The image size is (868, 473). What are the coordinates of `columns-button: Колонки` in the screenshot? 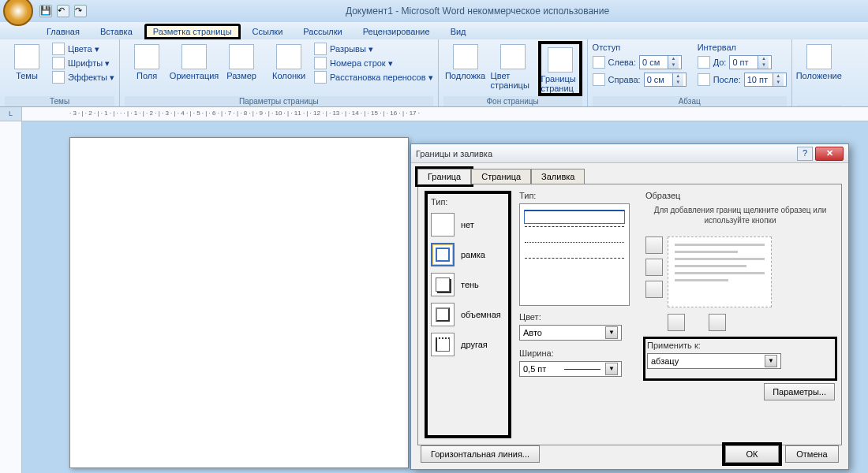 It's located at (289, 61).